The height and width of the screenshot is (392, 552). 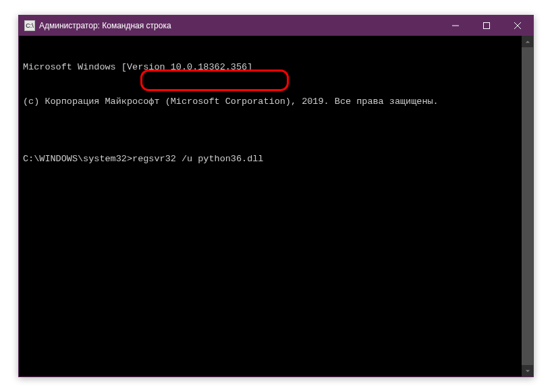 What do you see at coordinates (30, 26) in the screenshot?
I see `cmd-icon: C:\` at bounding box center [30, 26].